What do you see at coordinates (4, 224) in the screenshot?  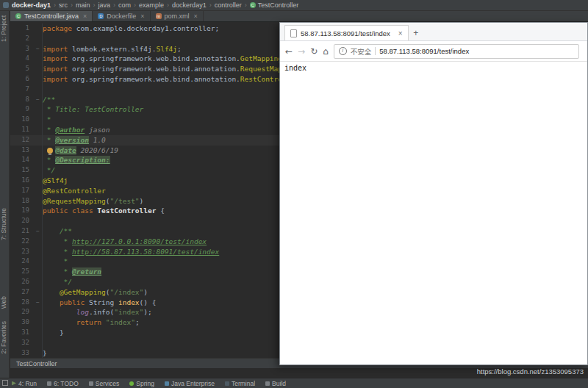 I see `toolwindow-structure: 7: Structure` at bounding box center [4, 224].